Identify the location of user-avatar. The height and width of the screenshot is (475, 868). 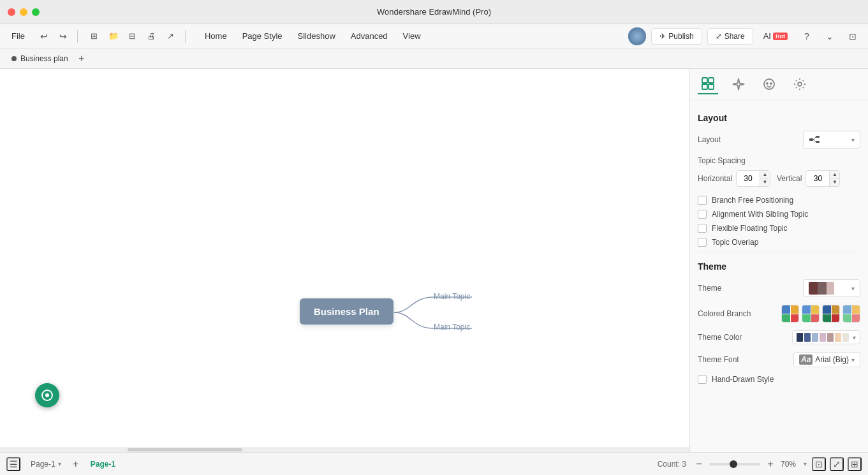
(637, 36).